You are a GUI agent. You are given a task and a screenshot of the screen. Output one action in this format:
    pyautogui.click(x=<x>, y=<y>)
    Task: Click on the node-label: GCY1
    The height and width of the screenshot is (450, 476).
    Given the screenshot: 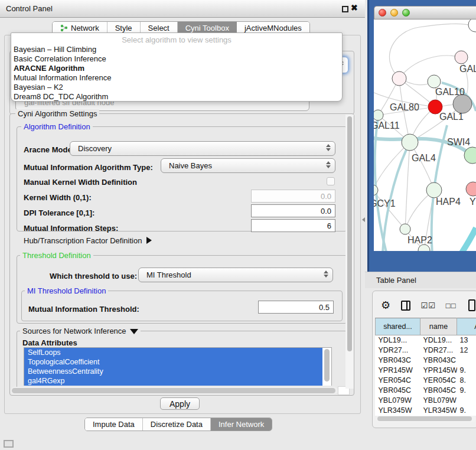 What is the action you would take?
    pyautogui.click(x=385, y=203)
    